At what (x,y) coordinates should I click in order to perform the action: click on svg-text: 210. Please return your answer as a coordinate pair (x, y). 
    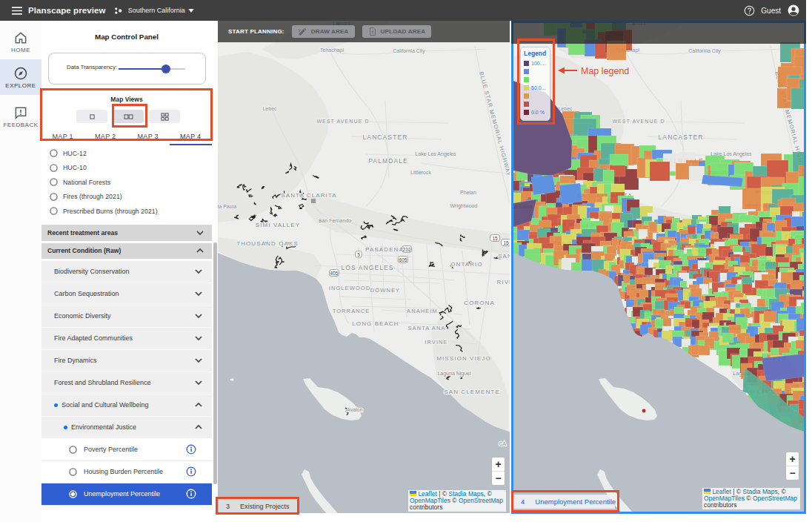
    Looking at the image, I should click on (407, 249).